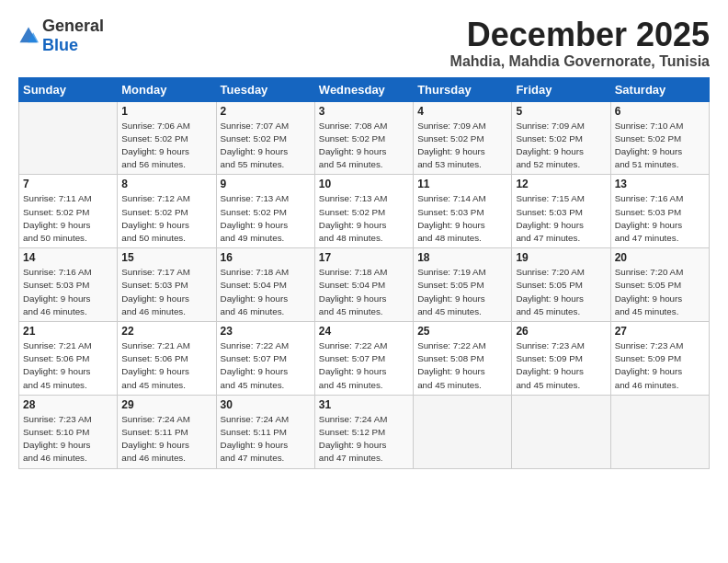 The width and height of the screenshot is (728, 563). Describe the element at coordinates (463, 138) in the screenshot. I see `calendar-cell: 4Sunrise: 7:09 AMSunset: 5:02 PMDaylight…` at that location.